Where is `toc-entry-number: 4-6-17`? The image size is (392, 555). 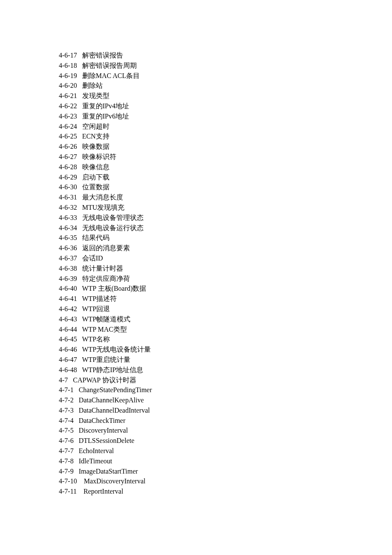
toc-entry-number: 4-6-17 is located at coordinates (68, 55).